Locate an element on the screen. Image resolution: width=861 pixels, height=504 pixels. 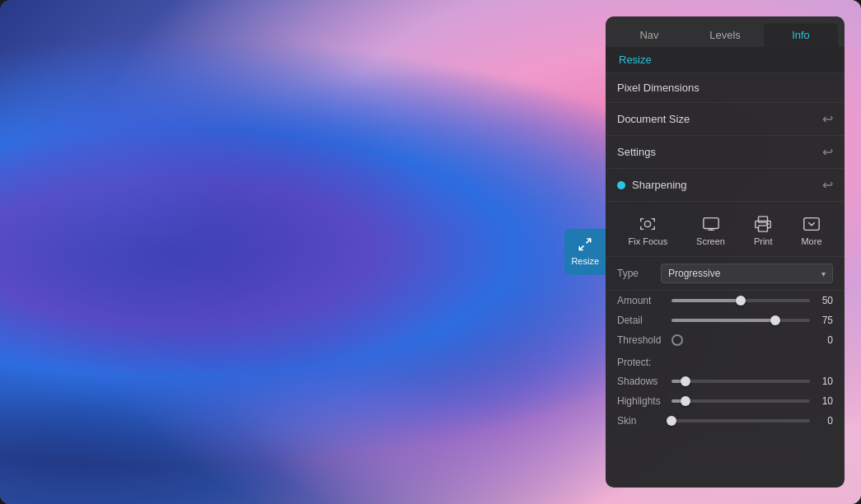
shadows-value: 10 is located at coordinates (824, 381).